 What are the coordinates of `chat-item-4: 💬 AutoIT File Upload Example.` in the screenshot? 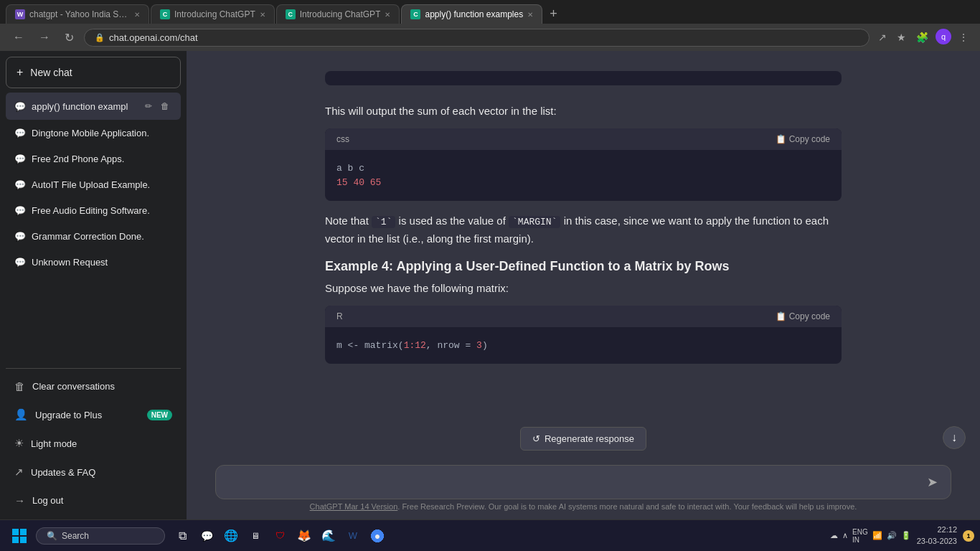 It's located at (93, 185).